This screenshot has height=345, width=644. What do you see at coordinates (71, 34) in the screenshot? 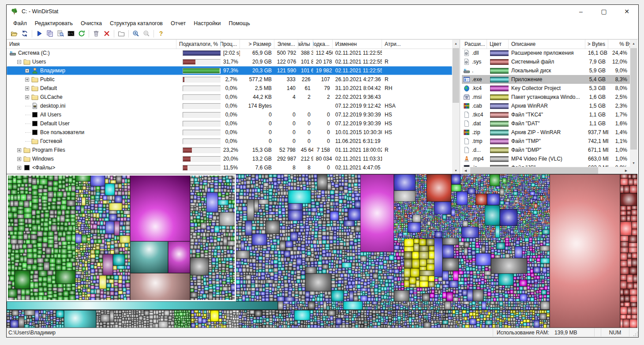
I see `command-prompt-button: C:\` at bounding box center [71, 34].